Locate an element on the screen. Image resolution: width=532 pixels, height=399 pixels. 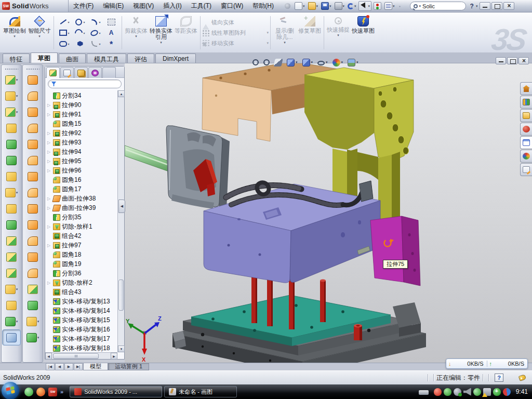
doc-restore-button is located at coordinates (512, 61).